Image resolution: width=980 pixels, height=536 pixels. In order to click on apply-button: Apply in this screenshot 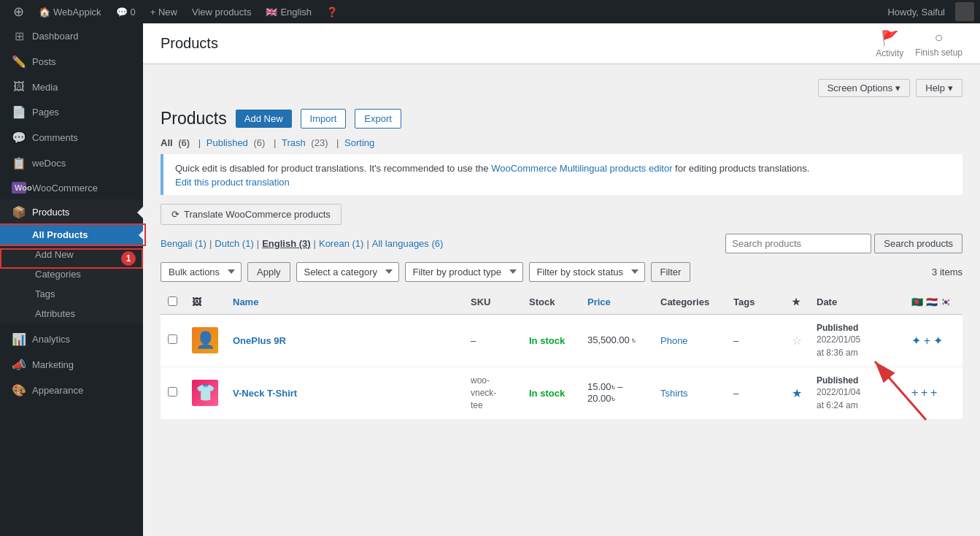, I will do `click(269, 272)`.